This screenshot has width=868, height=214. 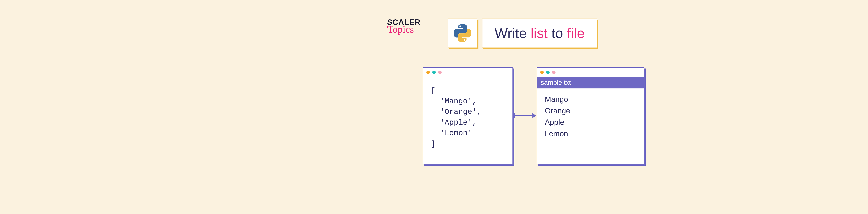 I want to click on file-line: Lemon, so click(x=590, y=134).